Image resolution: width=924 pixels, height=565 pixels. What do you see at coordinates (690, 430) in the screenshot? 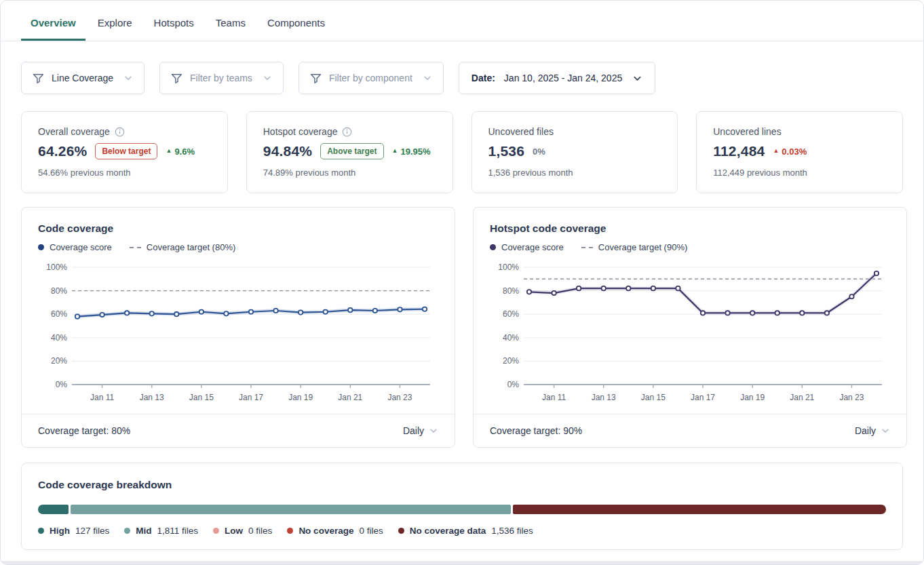
I see `chart-footer: Coverage target: 90% Daily` at bounding box center [690, 430].